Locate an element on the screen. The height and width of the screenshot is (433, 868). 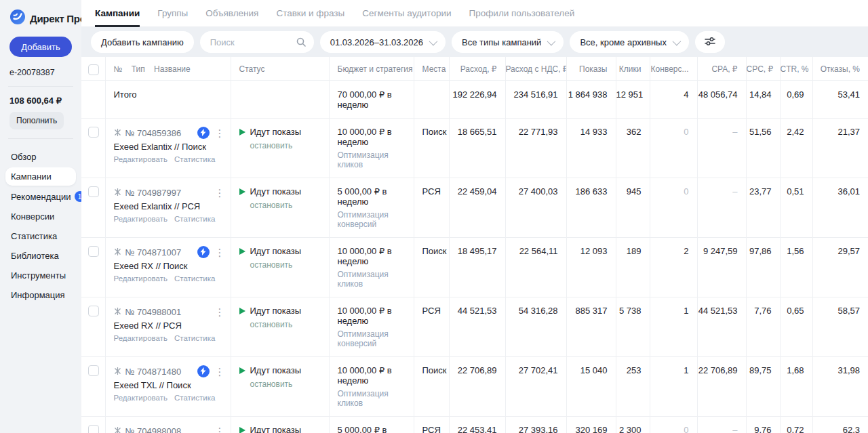
col-header-conversions: Конверс... is located at coordinates (673, 69).